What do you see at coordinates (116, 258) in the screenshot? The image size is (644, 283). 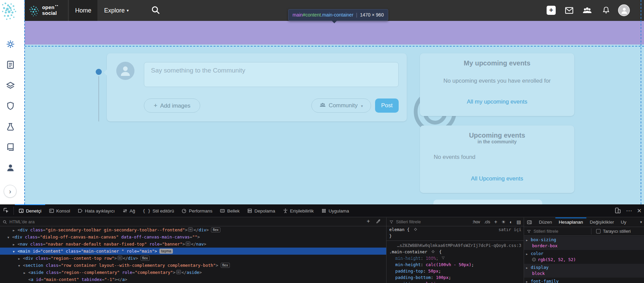 I see `markup-token: >` at bounding box center [116, 258].